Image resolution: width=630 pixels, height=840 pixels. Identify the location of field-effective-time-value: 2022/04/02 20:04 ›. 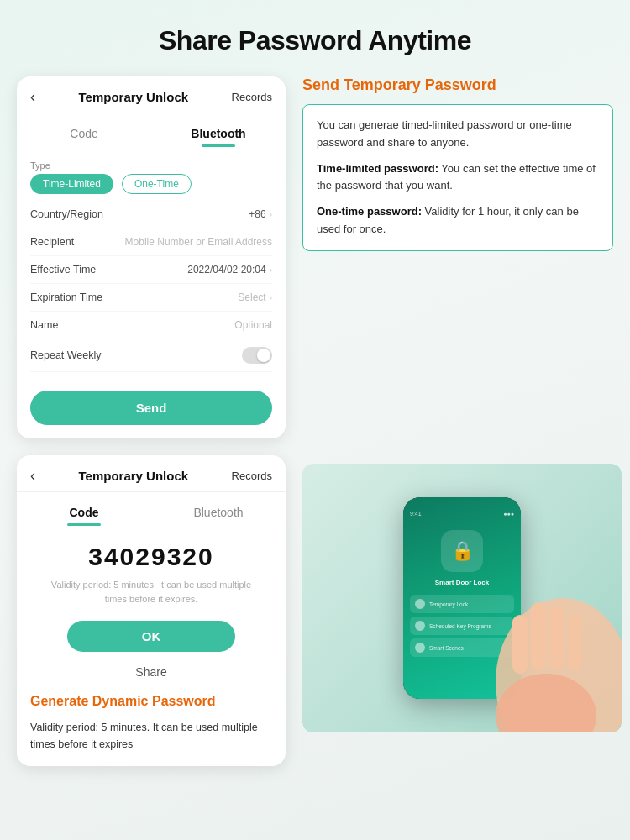
(230, 270).